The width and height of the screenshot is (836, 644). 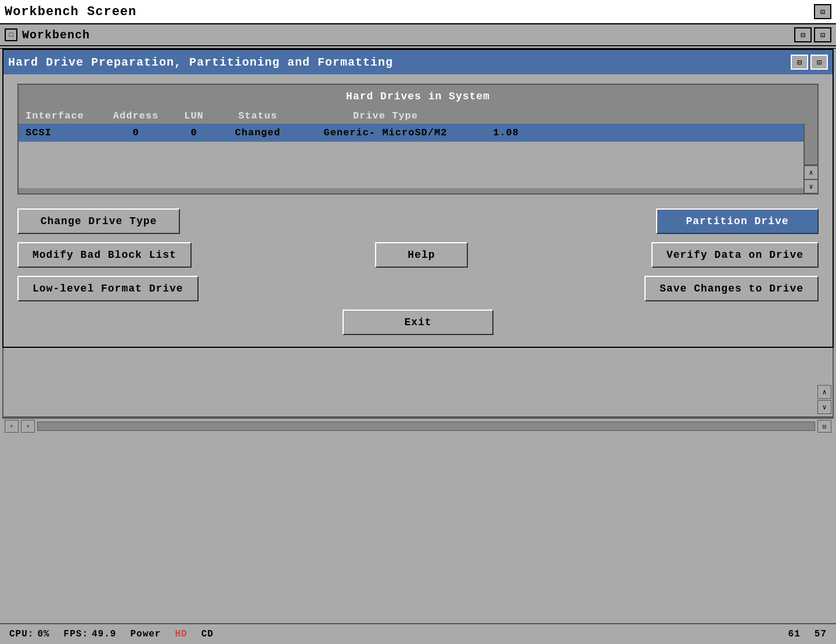 I want to click on dialog-title: Hard Drive Preparation, Partitioning and…, so click(x=201, y=63).